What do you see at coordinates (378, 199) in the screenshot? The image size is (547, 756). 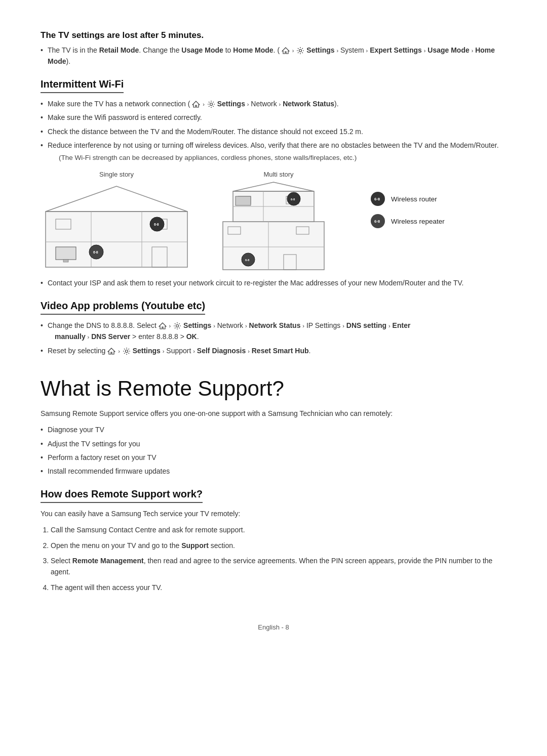 I see `router-icon-legend: 6·8` at bounding box center [378, 199].